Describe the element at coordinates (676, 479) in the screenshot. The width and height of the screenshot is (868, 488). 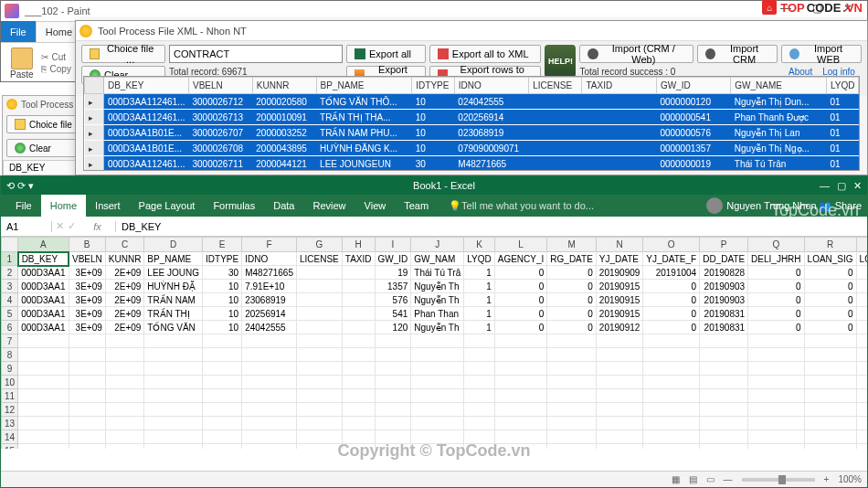
I see `view-normal-icon: ▦` at that location.